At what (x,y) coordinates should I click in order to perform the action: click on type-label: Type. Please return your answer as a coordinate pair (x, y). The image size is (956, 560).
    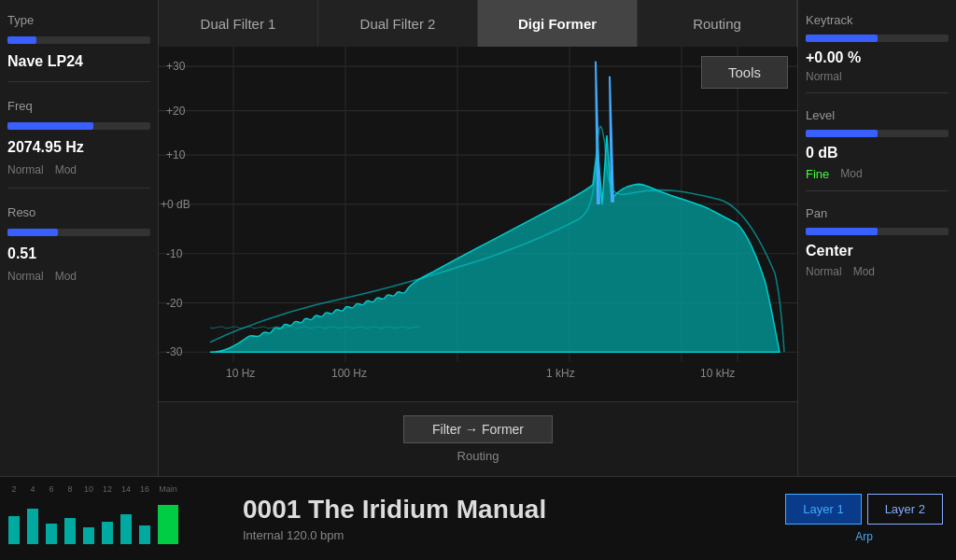
    Looking at the image, I should click on (78, 21).